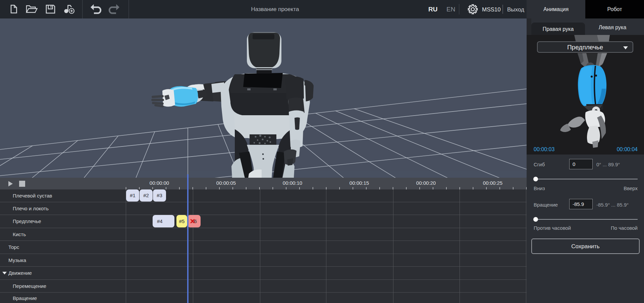 The image size is (644, 303). I want to click on svg-text: MSS10, so click(491, 9).